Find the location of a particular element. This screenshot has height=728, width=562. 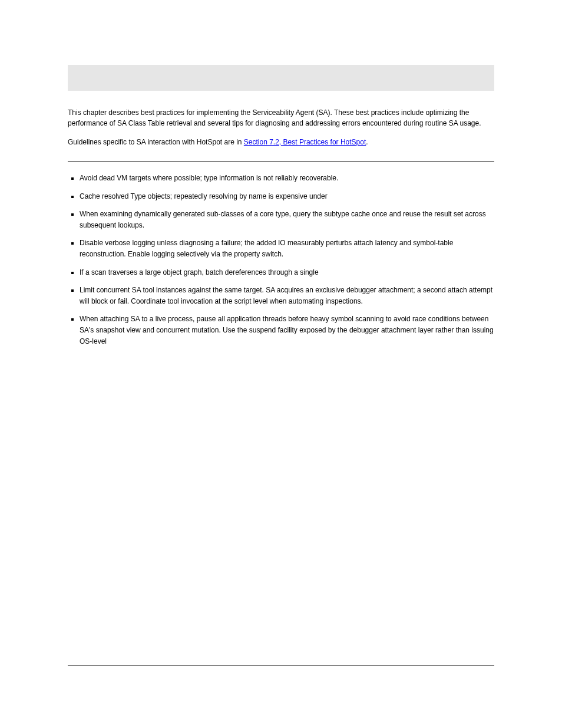

crossref-suffix: . is located at coordinates (366, 142).